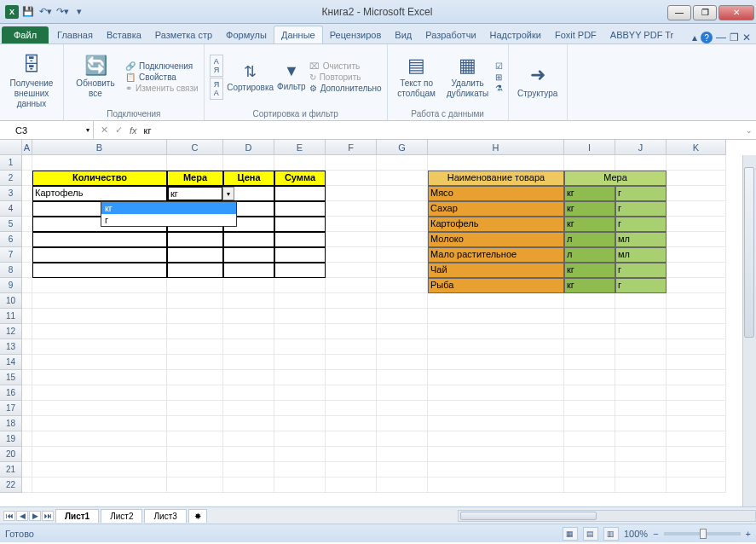 The width and height of the screenshot is (756, 544). I want to click on row-header-6: 6, so click(11, 240).